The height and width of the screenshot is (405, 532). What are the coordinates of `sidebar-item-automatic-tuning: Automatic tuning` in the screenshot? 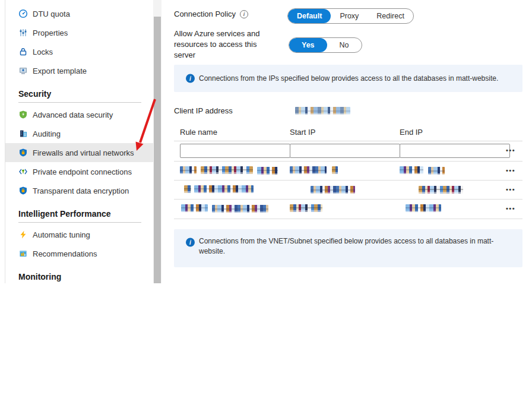 It's located at (80, 235).